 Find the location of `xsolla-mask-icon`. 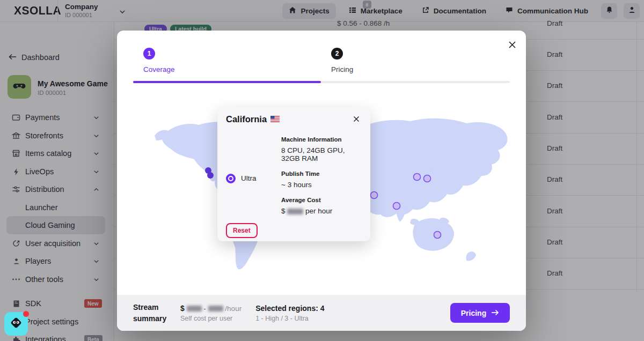

xsolla-mask-icon is located at coordinates (16, 324).